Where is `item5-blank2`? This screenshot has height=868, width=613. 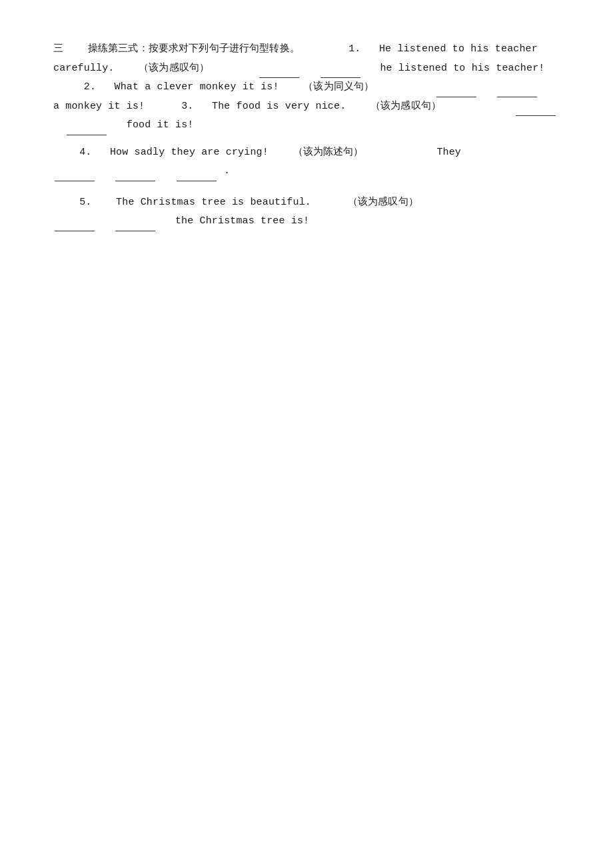
item5-blank2 is located at coordinates (135, 231).